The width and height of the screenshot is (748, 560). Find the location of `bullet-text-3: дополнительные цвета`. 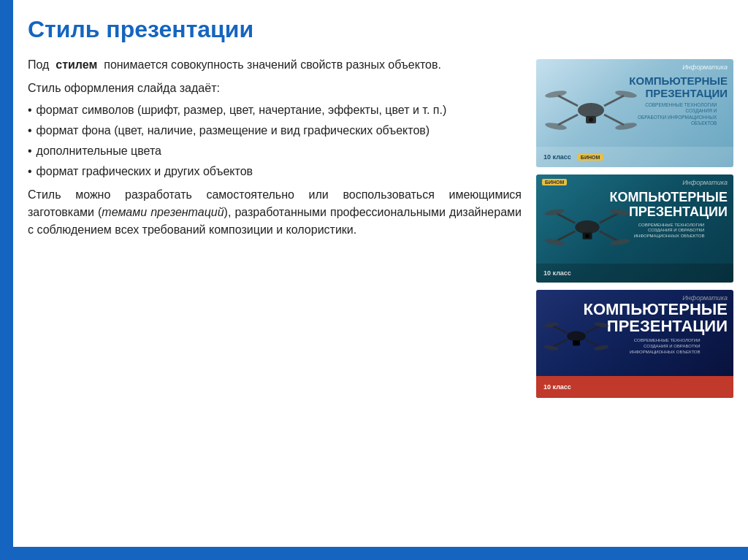

bullet-text-3: дополнительные цвета is located at coordinates (99, 151).